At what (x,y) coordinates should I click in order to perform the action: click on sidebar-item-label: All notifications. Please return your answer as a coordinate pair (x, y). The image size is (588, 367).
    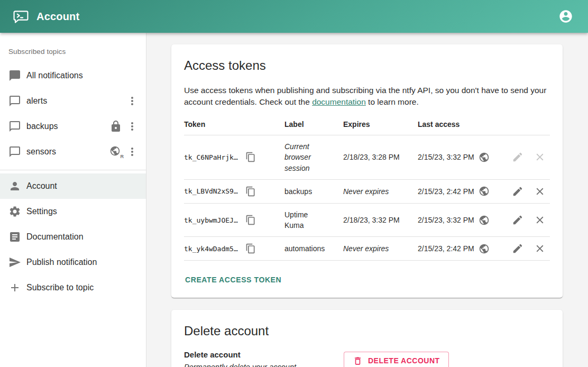
    Looking at the image, I should click on (82, 76).